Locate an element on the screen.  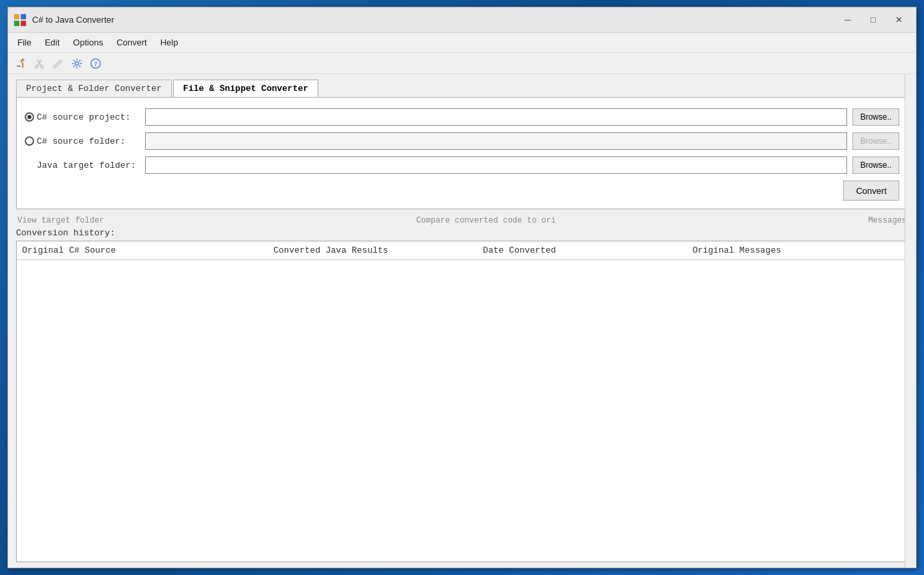
gear-icon is located at coordinates (77, 64).